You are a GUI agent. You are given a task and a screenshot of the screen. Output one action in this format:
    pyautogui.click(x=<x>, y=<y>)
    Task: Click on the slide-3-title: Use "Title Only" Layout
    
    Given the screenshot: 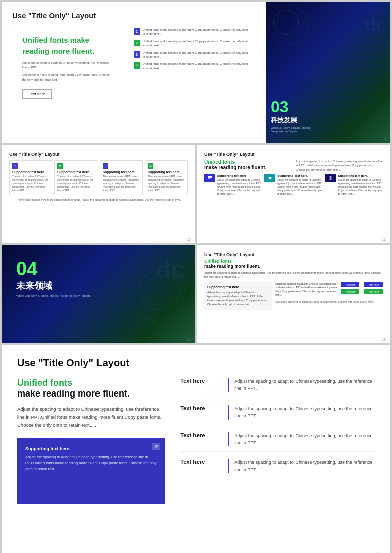 What is the action you would take?
    pyautogui.click(x=293, y=154)
    